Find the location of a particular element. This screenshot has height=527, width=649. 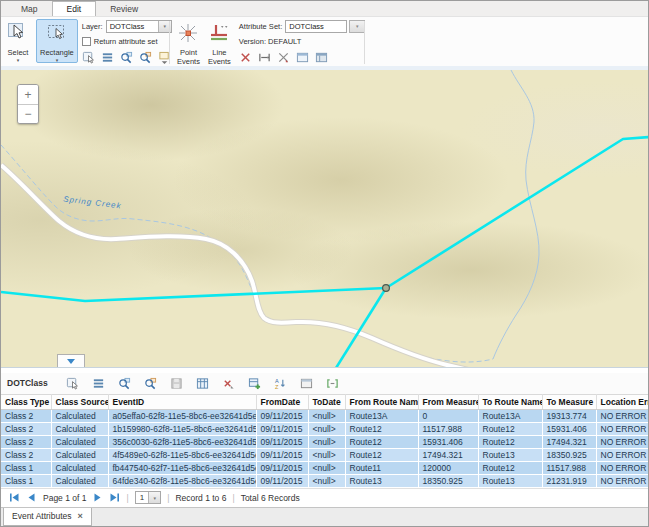

first-page-icon is located at coordinates (14, 498).